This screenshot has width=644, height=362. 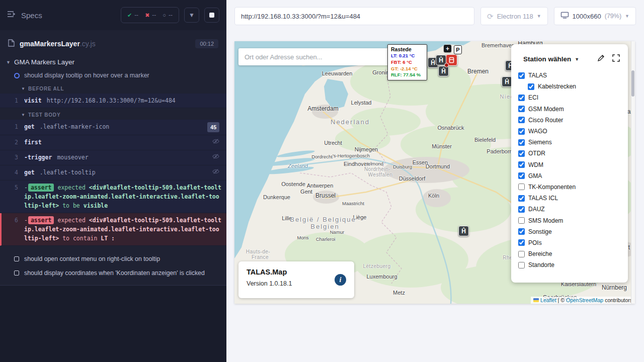 I want to click on alarm-marker-icon, so click(x=452, y=60).